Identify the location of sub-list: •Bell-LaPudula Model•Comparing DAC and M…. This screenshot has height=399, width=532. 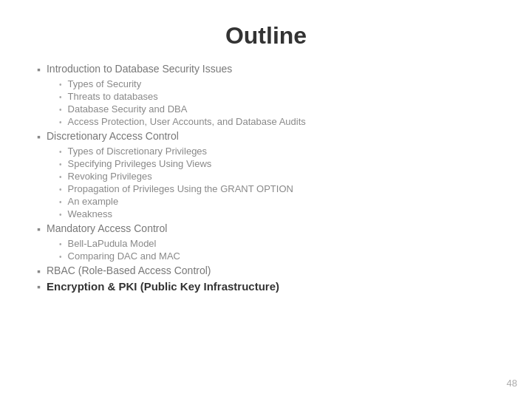
(277, 250).